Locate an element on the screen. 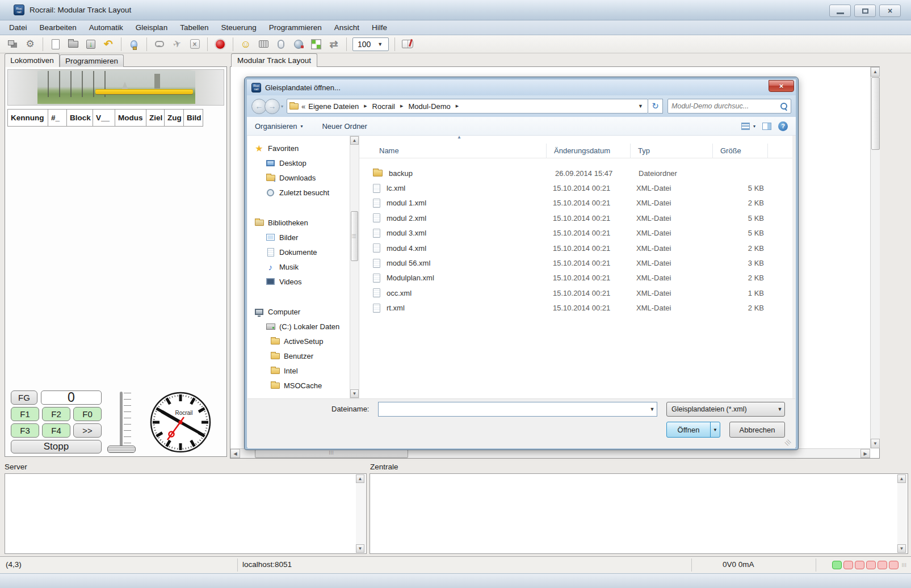 The width and height of the screenshot is (911, 588). menu-tabellen: Tabellen is located at coordinates (194, 27).